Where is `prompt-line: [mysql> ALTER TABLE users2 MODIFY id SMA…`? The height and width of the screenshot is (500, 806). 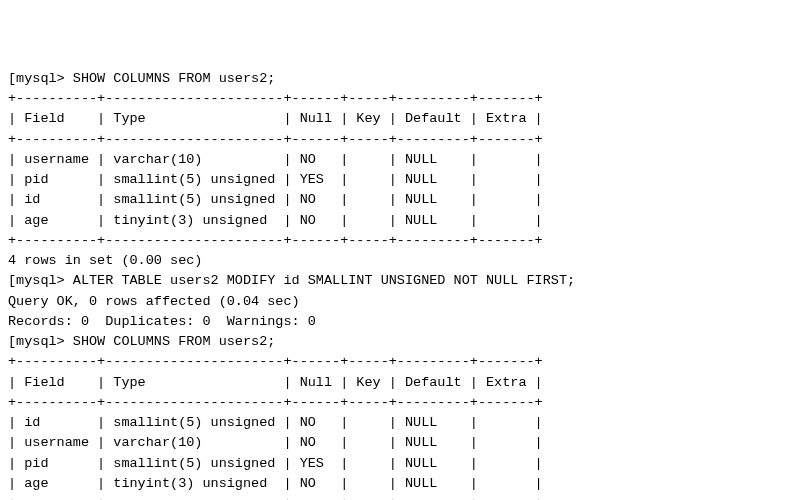 prompt-line: [mysql> ALTER TABLE users2 MODIFY id SMA… is located at coordinates (403, 281).